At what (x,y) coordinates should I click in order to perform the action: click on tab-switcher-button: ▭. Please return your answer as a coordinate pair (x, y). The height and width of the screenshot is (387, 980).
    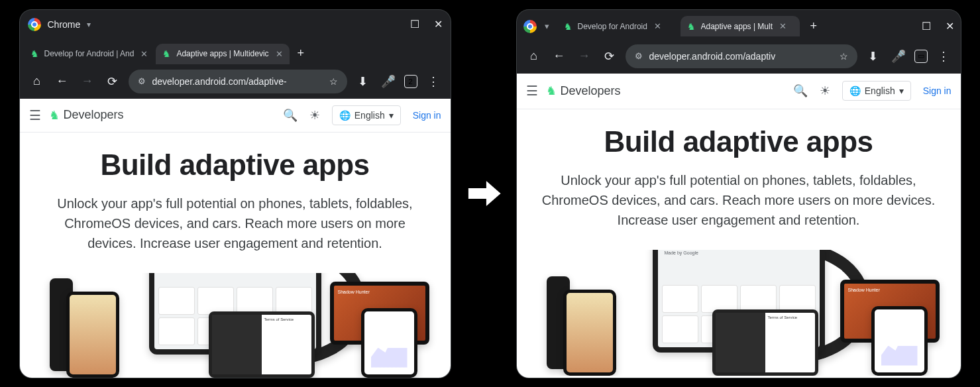
    Looking at the image, I should click on (921, 56).